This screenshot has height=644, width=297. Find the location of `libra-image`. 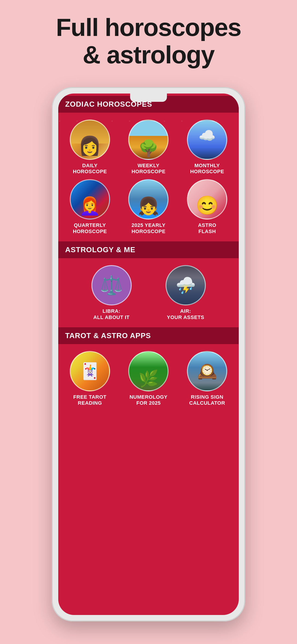

libra-image is located at coordinates (112, 285).